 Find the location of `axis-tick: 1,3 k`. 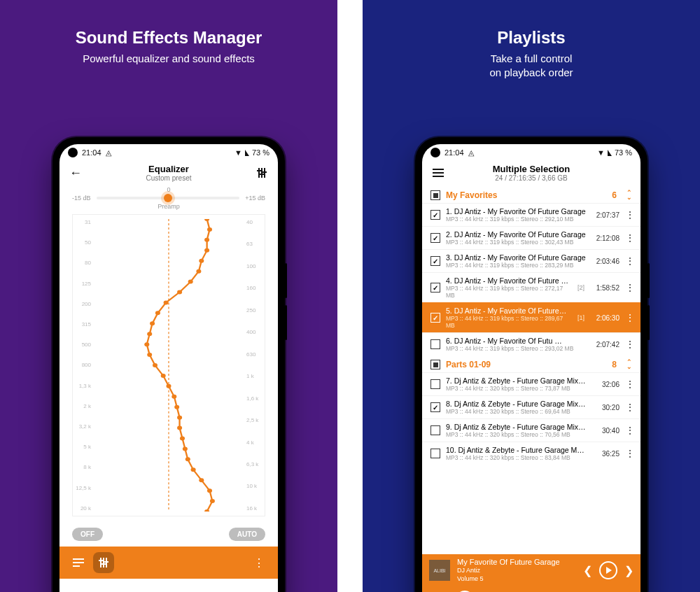

axis-tick: 1,3 k is located at coordinates (83, 386).